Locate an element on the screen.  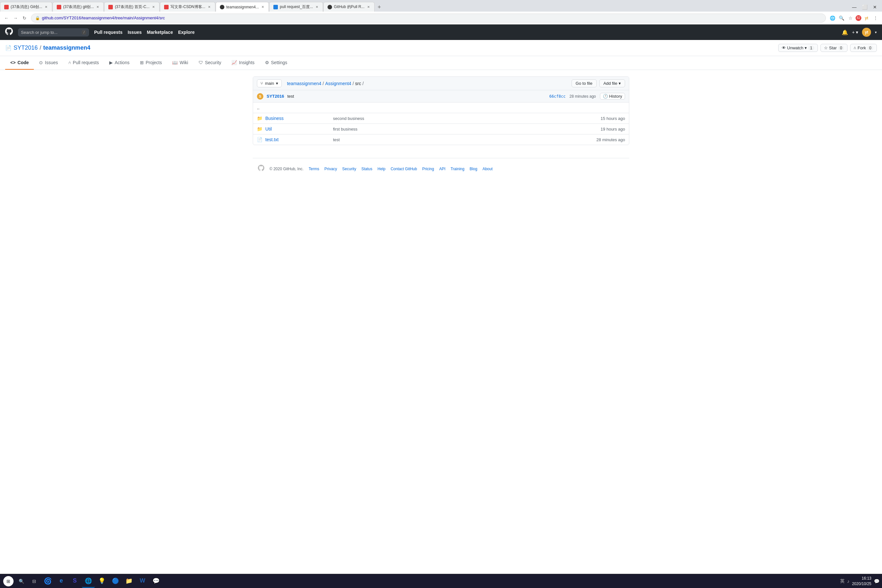
user-menu-chevron: ▾ is located at coordinates (876, 32).